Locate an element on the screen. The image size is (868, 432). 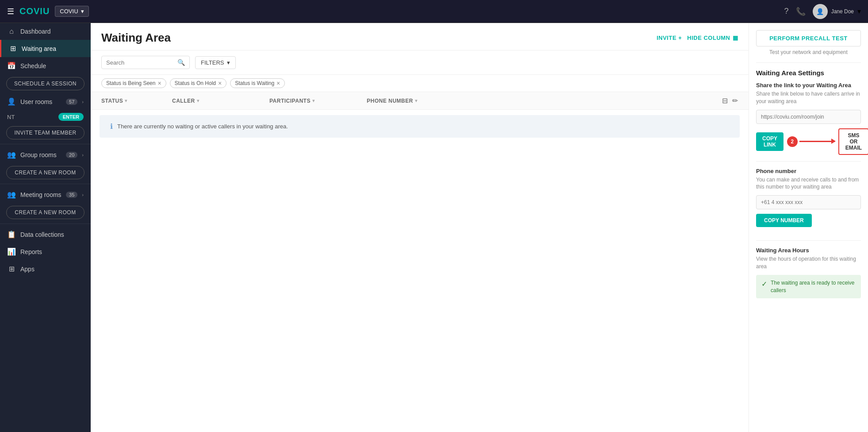
logo: COVIU is located at coordinates (35, 12).